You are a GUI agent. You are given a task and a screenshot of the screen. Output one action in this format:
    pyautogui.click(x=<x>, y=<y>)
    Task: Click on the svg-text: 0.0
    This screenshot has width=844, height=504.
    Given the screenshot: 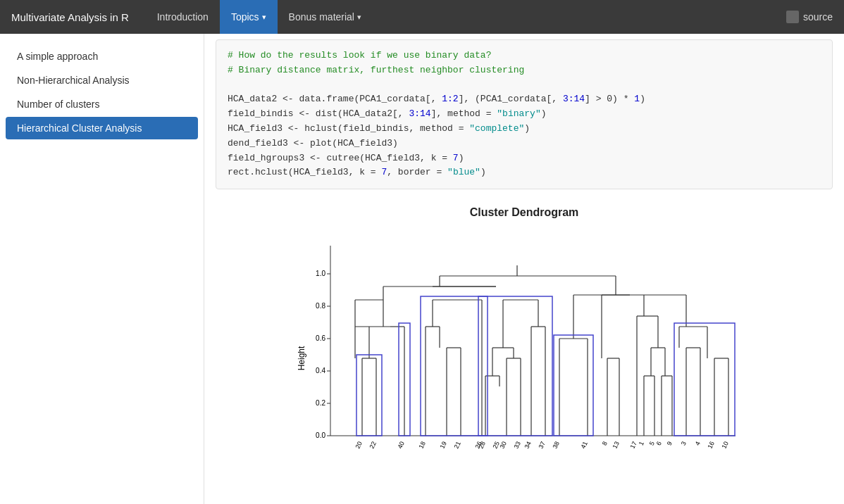 What is the action you would take?
    pyautogui.click(x=321, y=435)
    